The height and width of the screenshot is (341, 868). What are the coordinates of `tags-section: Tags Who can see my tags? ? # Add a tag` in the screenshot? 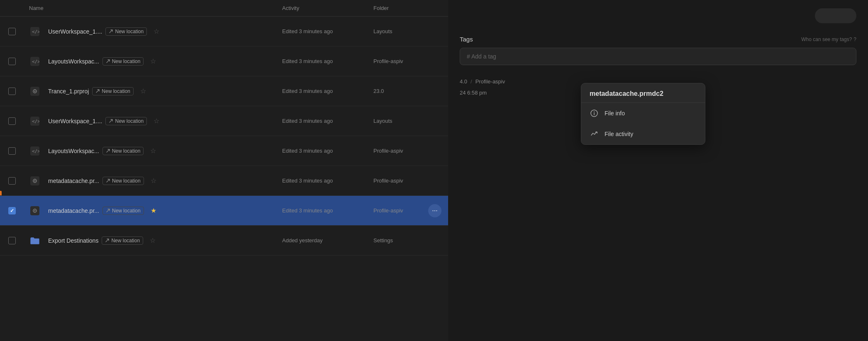 It's located at (658, 51).